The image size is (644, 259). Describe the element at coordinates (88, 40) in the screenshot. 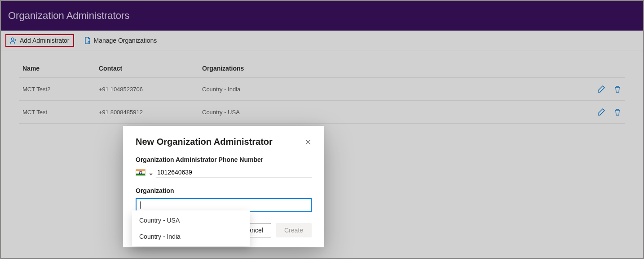

I see `org-doc-icon` at that location.